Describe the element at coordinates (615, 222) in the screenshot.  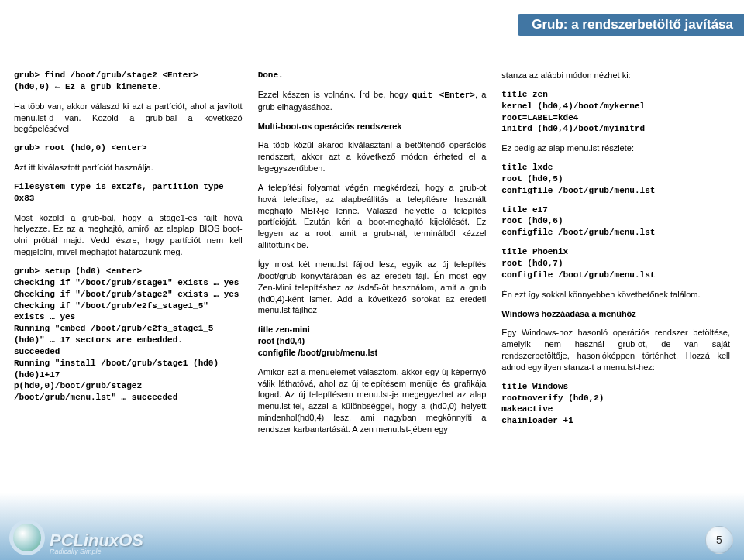
I see `code-block: title e17 root (hd0,6) configfile /boot/…` at that location.